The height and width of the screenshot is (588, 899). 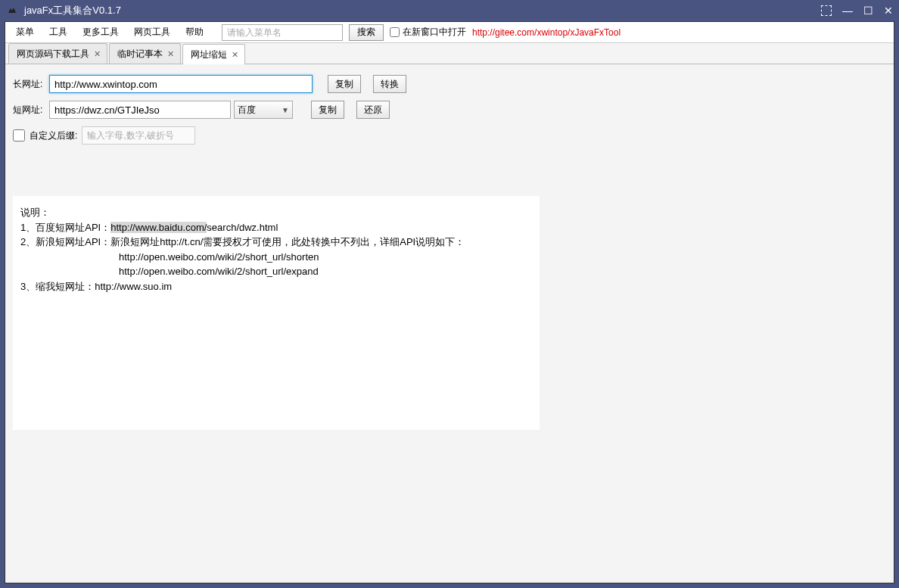 I want to click on maximize-icon: ☐, so click(x=869, y=11).